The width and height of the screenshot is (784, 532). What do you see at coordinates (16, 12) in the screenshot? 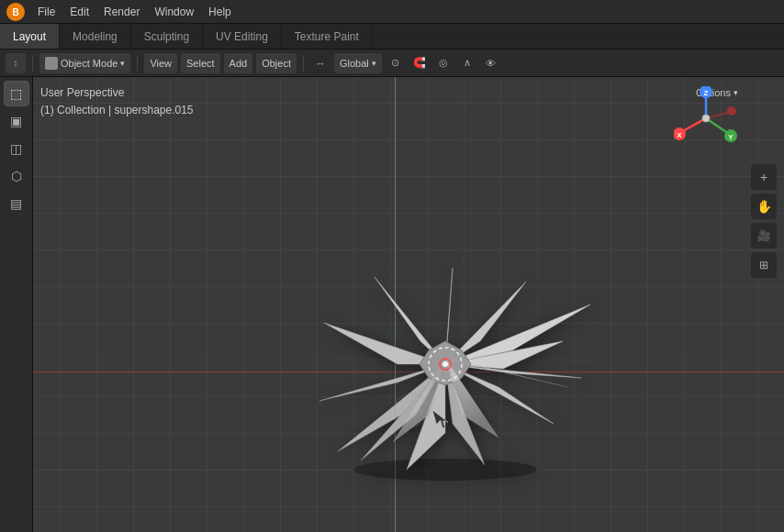
I see `blender-logo-icon: B` at bounding box center [16, 12].